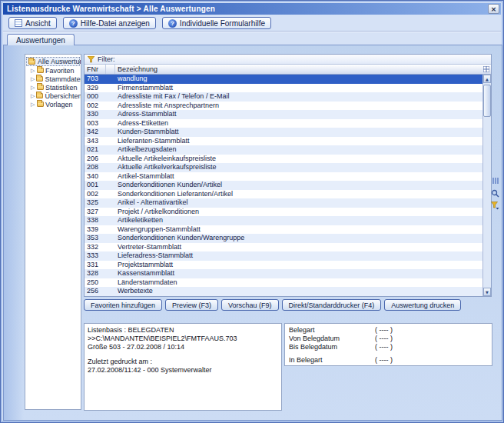 The image size is (504, 423). What do you see at coordinates (95, 132) in the screenshot?
I see `row-fnr: 342` at bounding box center [95, 132].